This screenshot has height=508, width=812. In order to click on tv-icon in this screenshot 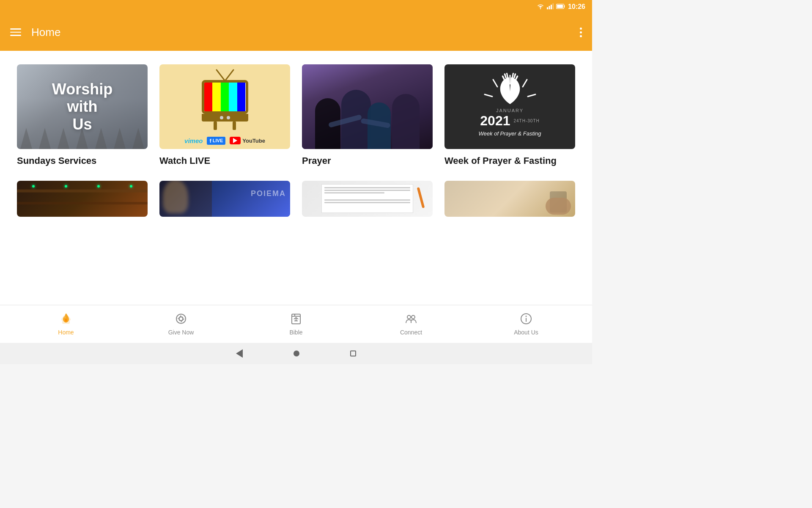, I will do `click(225, 99)`.